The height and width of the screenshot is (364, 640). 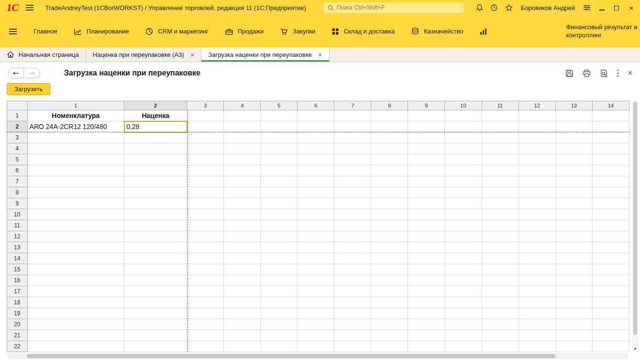 I want to click on cell-r18c2, so click(x=156, y=303).